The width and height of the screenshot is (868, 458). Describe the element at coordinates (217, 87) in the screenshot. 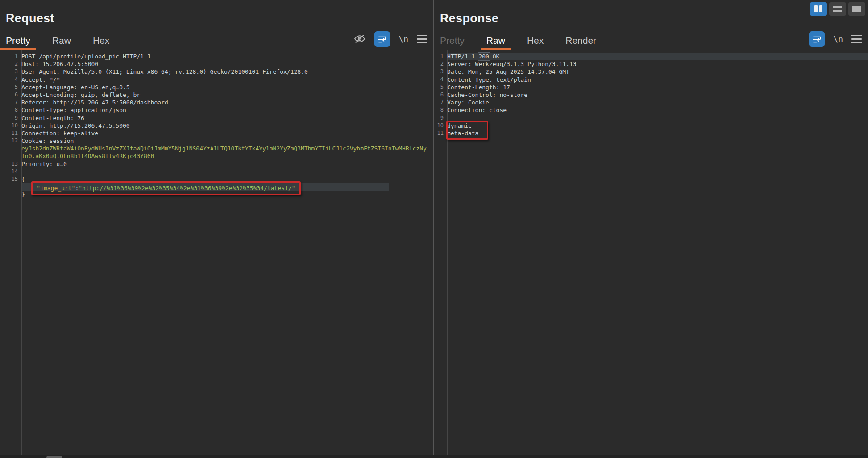

I see `request-code-line: 5Accept-Language: en-US,en;q=0.5` at that location.